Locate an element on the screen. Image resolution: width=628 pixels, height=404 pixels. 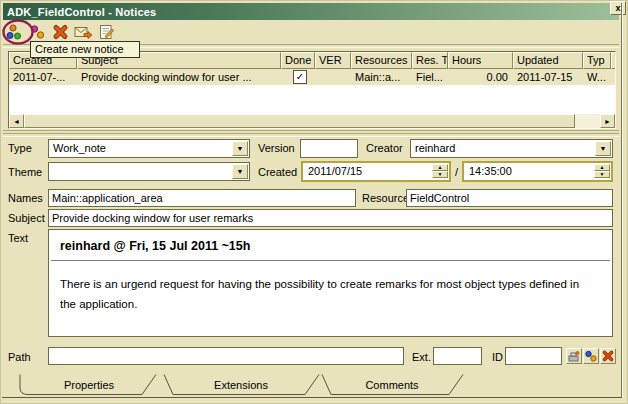
type-combo: Work_note ▼ is located at coordinates (149, 148).